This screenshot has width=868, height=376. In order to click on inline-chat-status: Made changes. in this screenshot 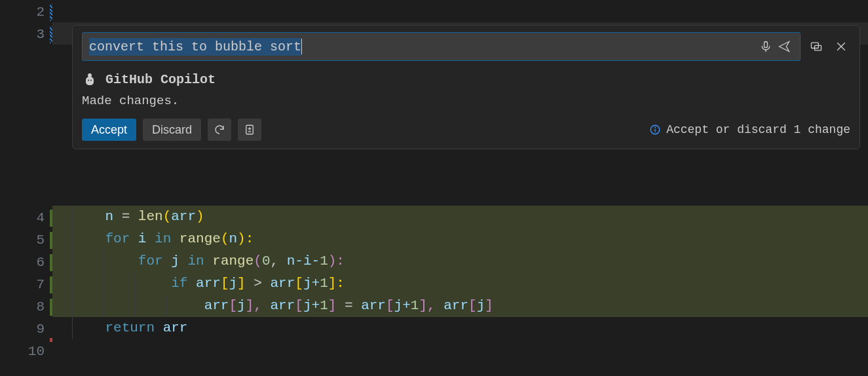, I will do `click(466, 101)`.